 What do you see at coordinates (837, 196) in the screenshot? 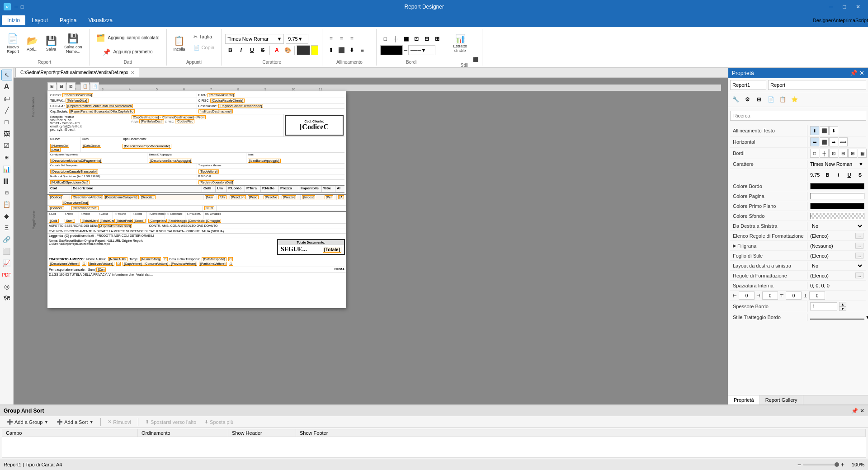
I see `colore-pagina-swatch` at bounding box center [837, 196].